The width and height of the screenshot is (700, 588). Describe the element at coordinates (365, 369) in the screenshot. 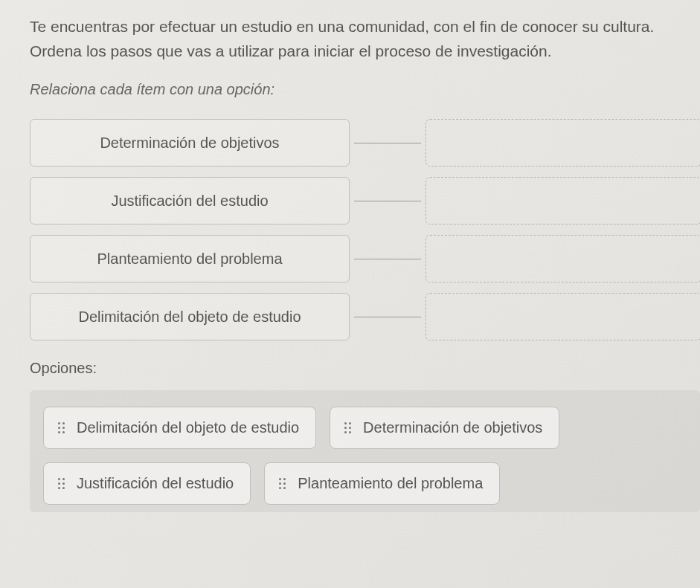

I see `options-label: Opciones:` at that location.